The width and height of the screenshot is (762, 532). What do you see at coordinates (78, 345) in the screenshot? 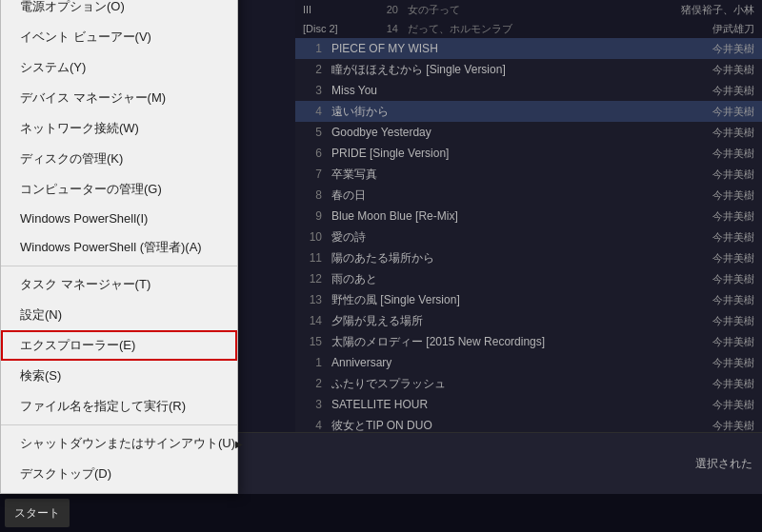
I see `menu-item-label: エクスプローラー(E)` at bounding box center [78, 345].